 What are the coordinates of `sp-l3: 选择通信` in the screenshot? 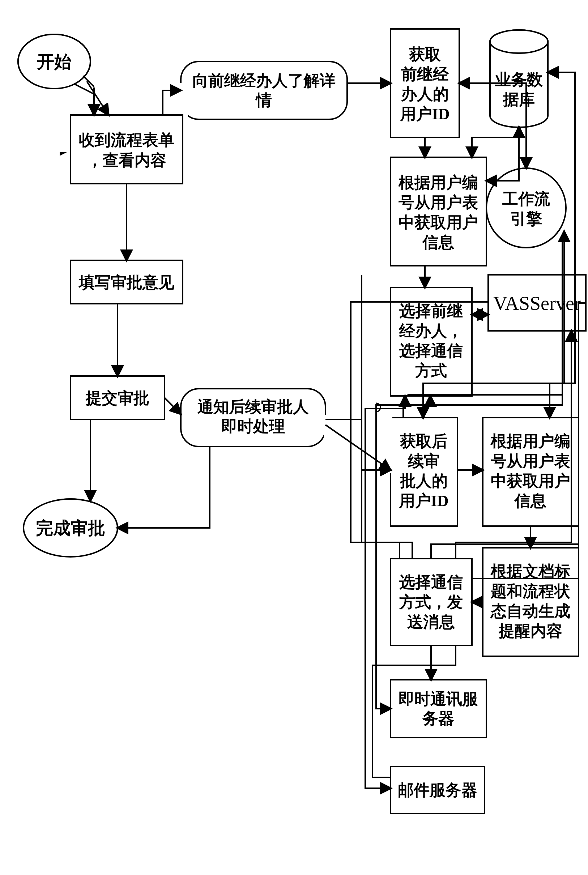 It's located at (431, 351).